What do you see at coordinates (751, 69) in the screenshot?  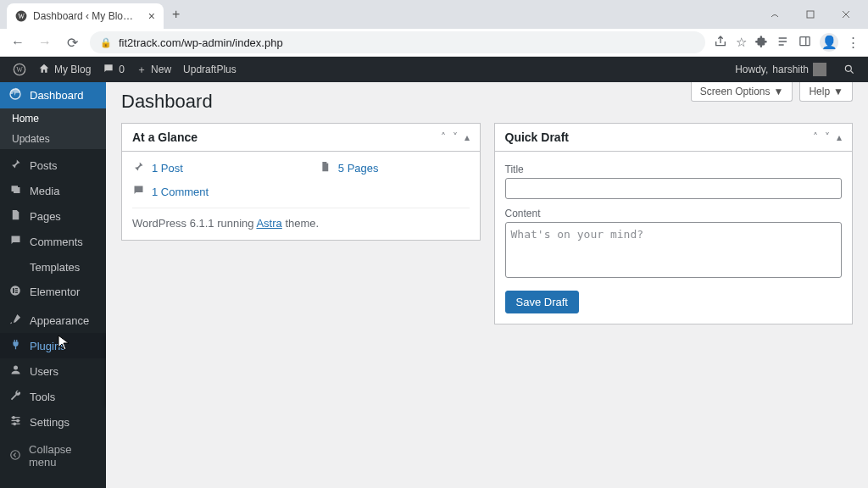 I see `howdy-prefix: Howdy,` at bounding box center [751, 69].